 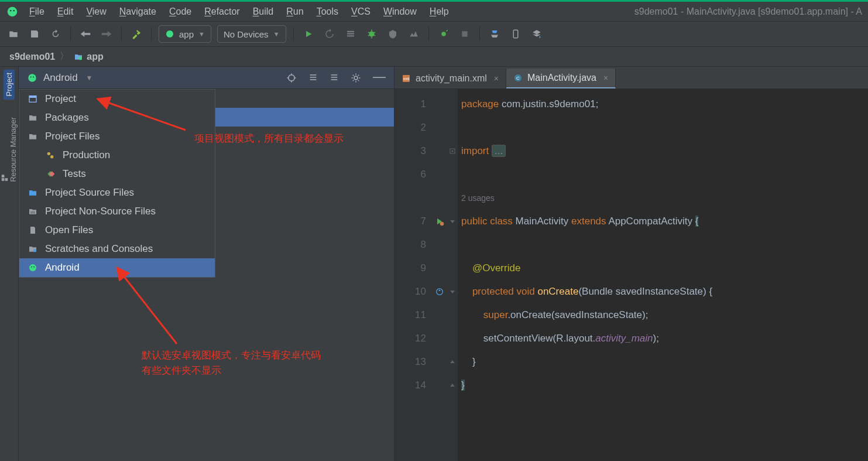 What do you see at coordinates (308, 34) in the screenshot?
I see `run-icon` at bounding box center [308, 34].